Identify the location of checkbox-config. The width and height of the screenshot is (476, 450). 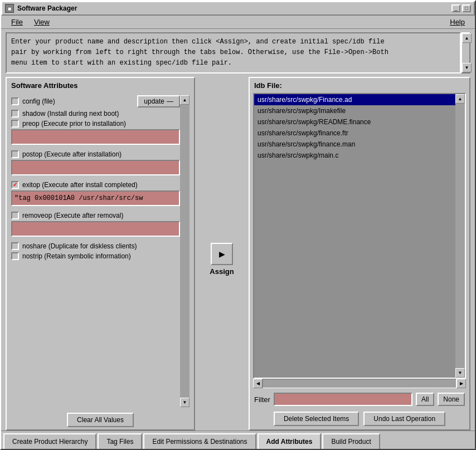
(15, 101).